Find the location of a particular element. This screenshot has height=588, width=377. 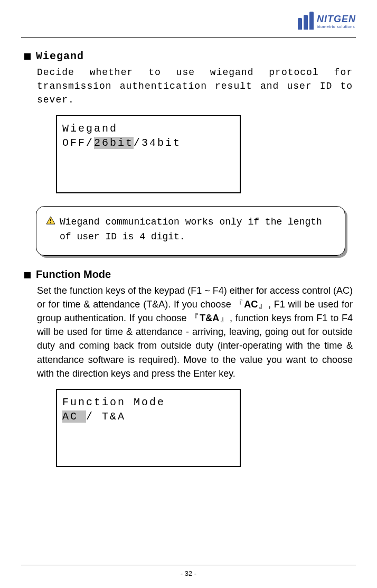

lcd-display-function-mode: Function Mode AC / T&A is located at coordinates (148, 428).